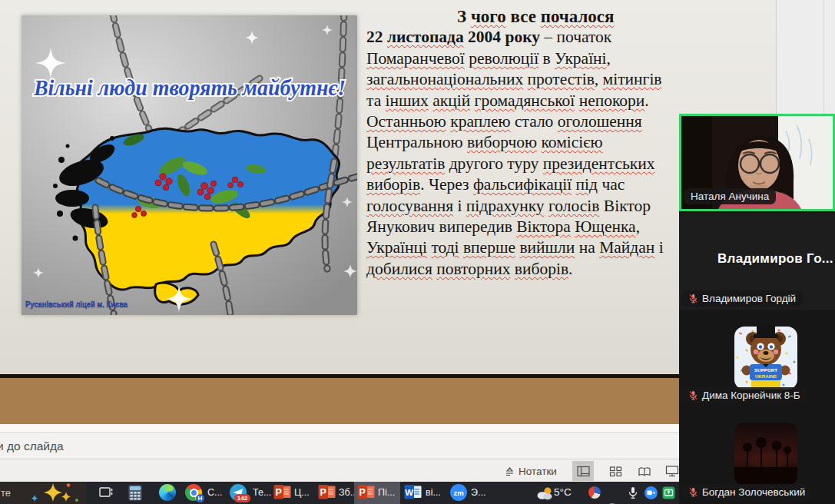 Image resolution: width=835 pixels, height=504 pixels. What do you see at coordinates (744, 395) in the screenshot?
I see `participant-3-name-label: Дима Корнейчик 8-Б` at bounding box center [744, 395].